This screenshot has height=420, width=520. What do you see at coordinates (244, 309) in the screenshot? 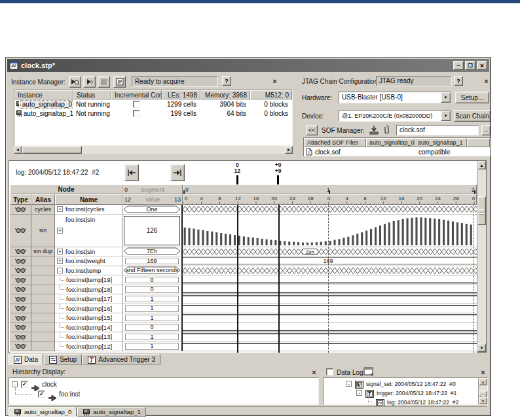
I see `signal-row: foo:inst|temp[16]1` at bounding box center [244, 309].